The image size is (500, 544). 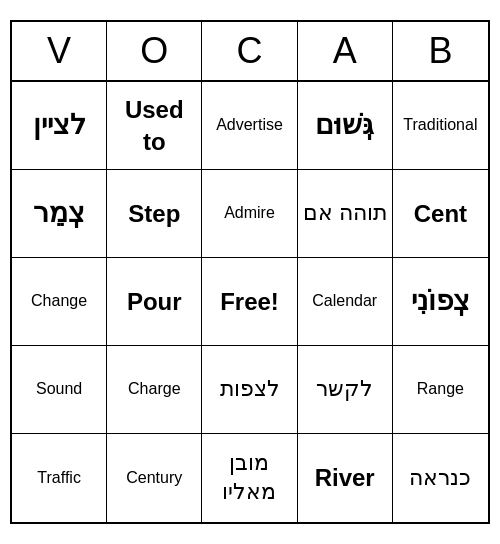 What do you see at coordinates (154, 478) in the screenshot?
I see `cell-r4-c1: Century` at bounding box center [154, 478].